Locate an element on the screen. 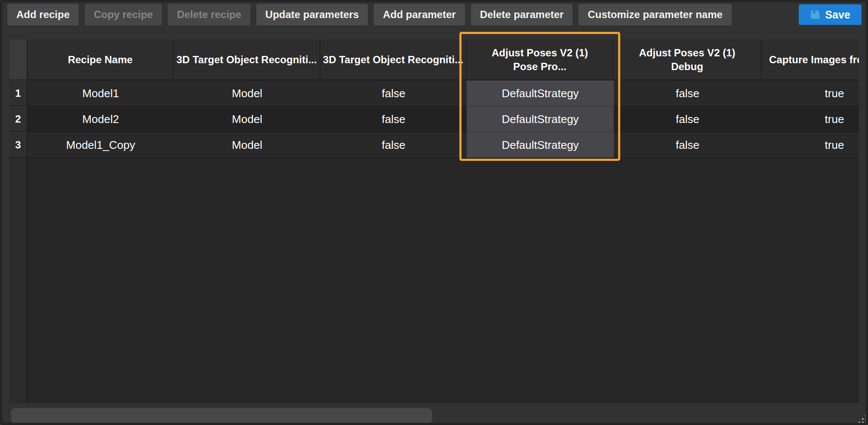 The image size is (868, 425). table-row-3: Model1_Copy Model false DefaultStrategy … is located at coordinates (443, 145).